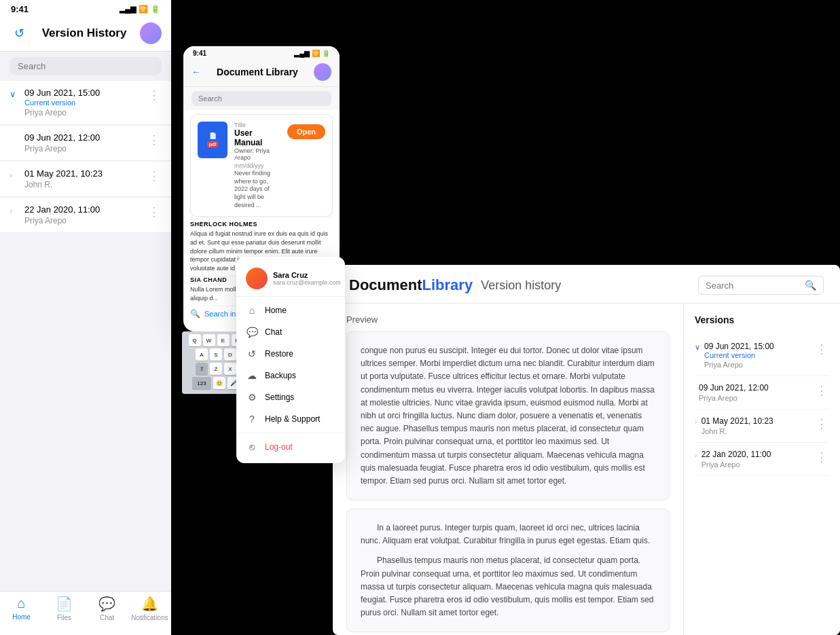 The image size is (840, 635). Describe the element at coordinates (302, 53) in the screenshot. I see `overlay-signal-icon: ▂▄▆` at that location.